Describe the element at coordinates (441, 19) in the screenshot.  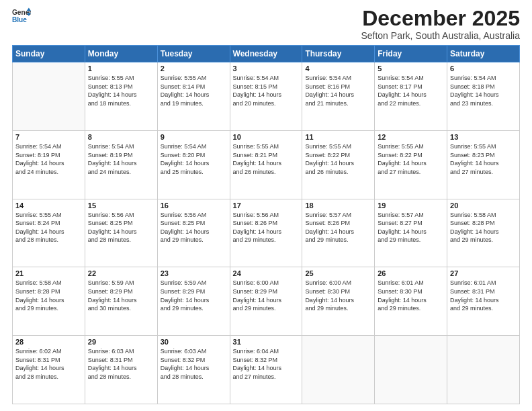
I see `month-title: December 2025` at that location.